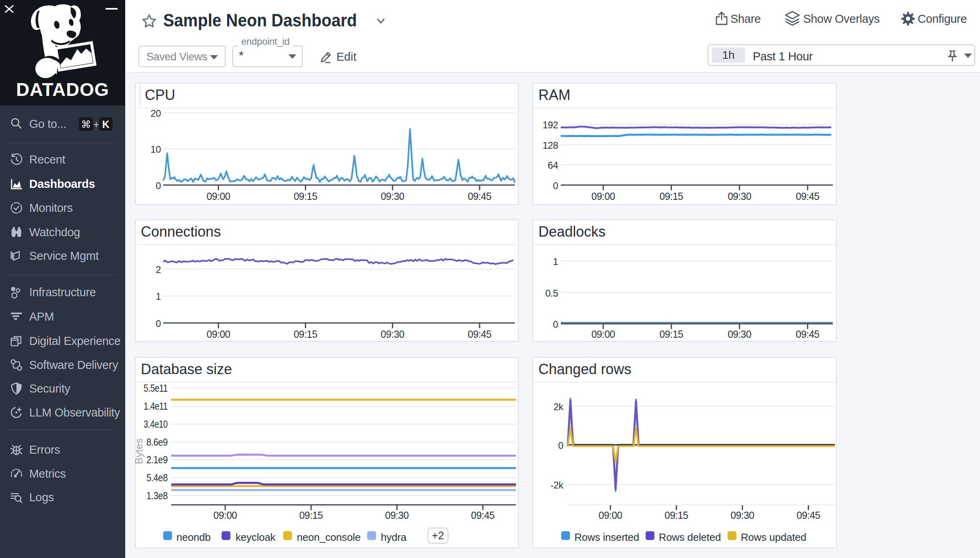  Describe the element at coordinates (157, 442) in the screenshot. I see `svg-text: 8.6e9` at that location.